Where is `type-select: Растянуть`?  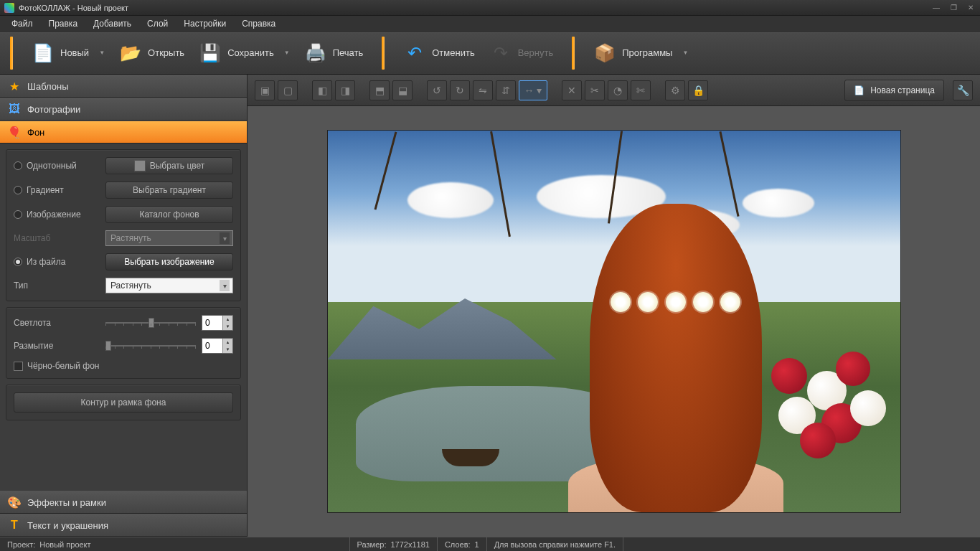
type-select: Растянуть is located at coordinates (169, 286).